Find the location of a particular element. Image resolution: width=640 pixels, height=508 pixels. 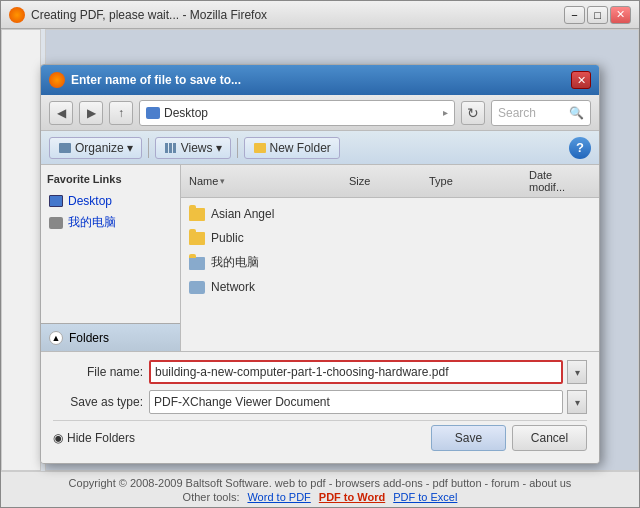

minimize-button: − is located at coordinates (574, 15).